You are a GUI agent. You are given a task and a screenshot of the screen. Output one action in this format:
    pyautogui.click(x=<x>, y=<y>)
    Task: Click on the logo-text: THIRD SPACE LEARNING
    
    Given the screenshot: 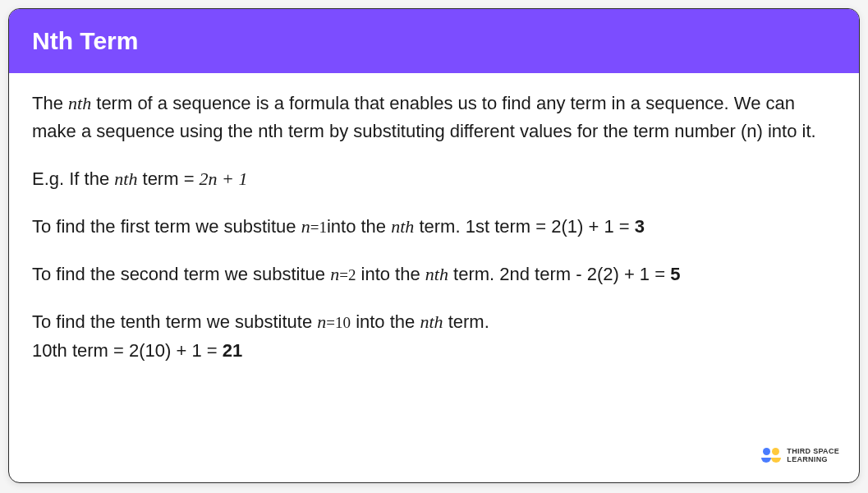 What is the action you would take?
    pyautogui.click(x=813, y=456)
    